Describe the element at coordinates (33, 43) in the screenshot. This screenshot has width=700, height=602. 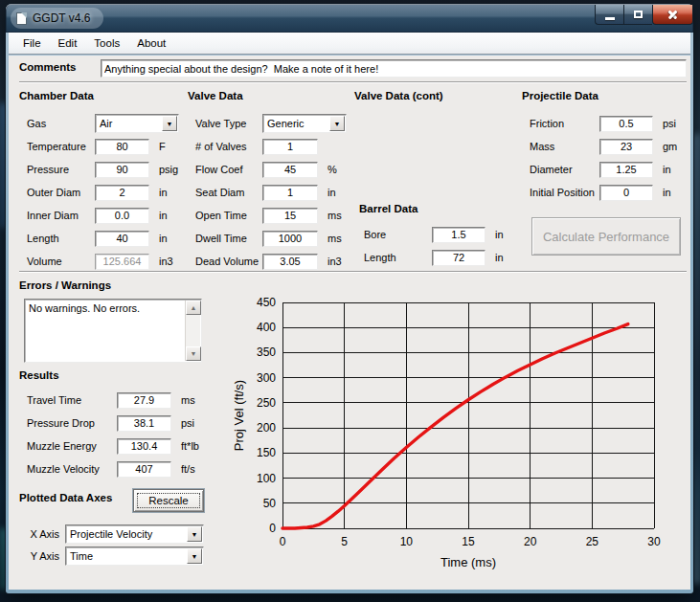
I see `menu-item: File` at that location.